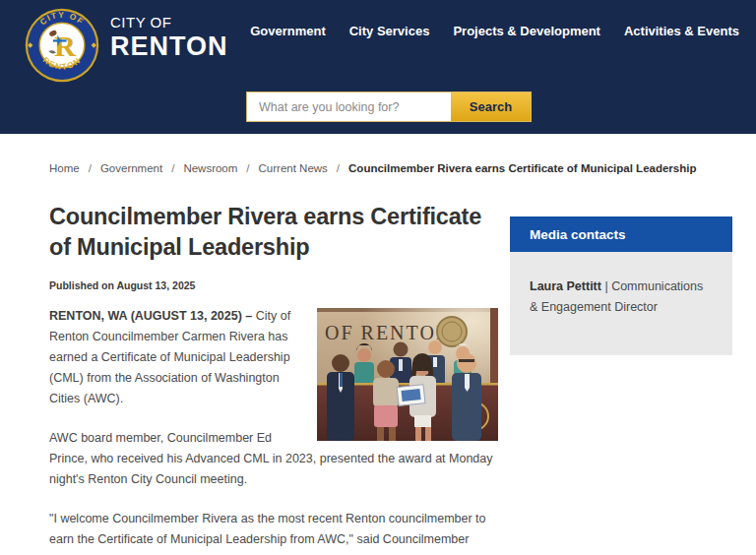 This screenshot has width=756, height=555. What do you see at coordinates (389, 106) in the screenshot?
I see `site-search: Search` at bounding box center [389, 106].